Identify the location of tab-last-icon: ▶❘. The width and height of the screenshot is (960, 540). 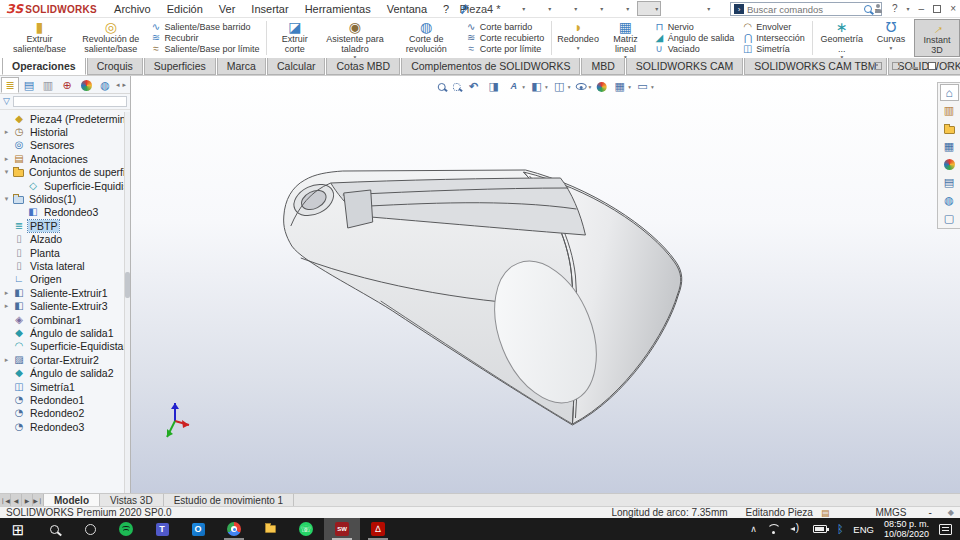
(38, 500).